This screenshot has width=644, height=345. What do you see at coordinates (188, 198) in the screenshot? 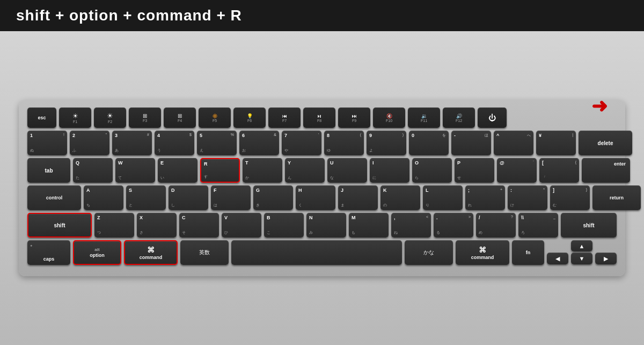
I see `key-d: D し` at bounding box center [188, 198].